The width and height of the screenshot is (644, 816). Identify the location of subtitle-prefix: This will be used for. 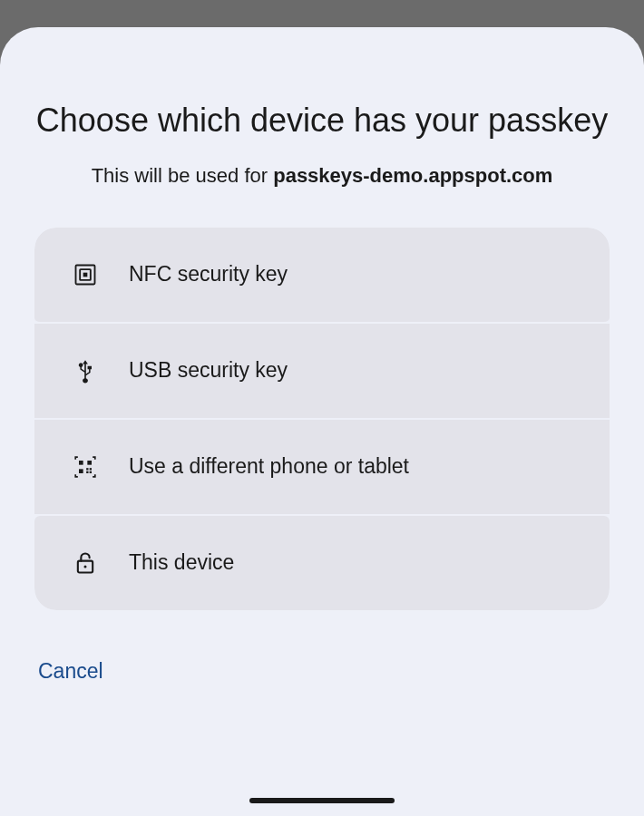
(183, 176).